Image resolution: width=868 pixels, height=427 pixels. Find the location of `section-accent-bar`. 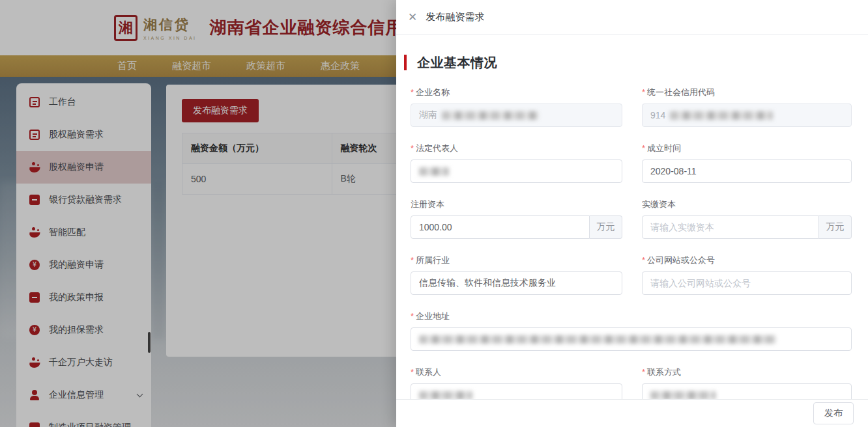

section-accent-bar is located at coordinates (405, 62).